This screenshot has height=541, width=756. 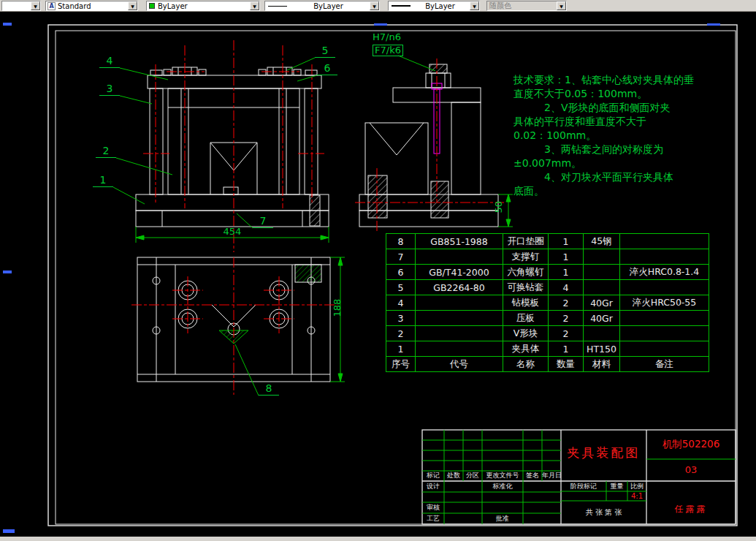 What do you see at coordinates (602, 241) in the screenshot?
I see `part-material: 45钢` at bounding box center [602, 241].